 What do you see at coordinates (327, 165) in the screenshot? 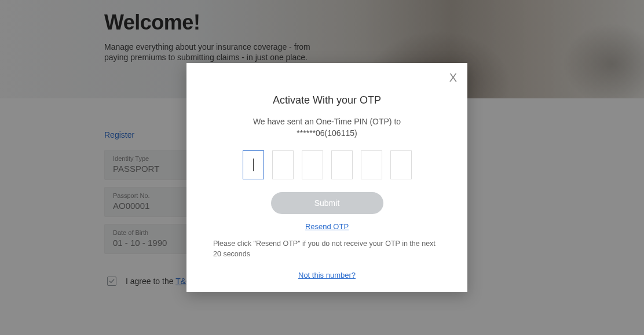
I see `otp-input-row` at bounding box center [327, 165].